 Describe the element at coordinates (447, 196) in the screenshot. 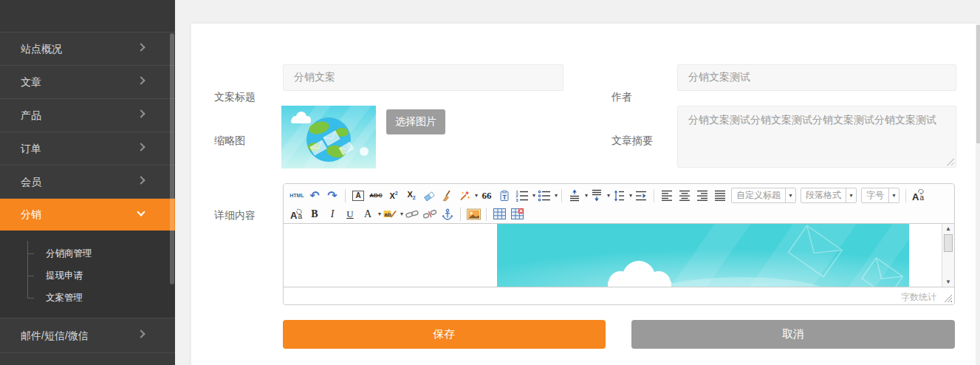

I see `toolbar-format-broom-button` at that location.